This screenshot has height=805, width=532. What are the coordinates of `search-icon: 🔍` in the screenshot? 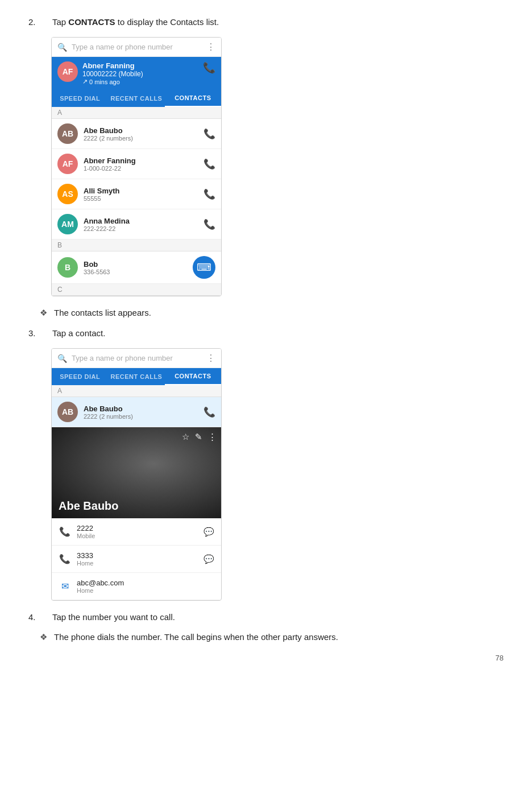 It's located at (63, 47).